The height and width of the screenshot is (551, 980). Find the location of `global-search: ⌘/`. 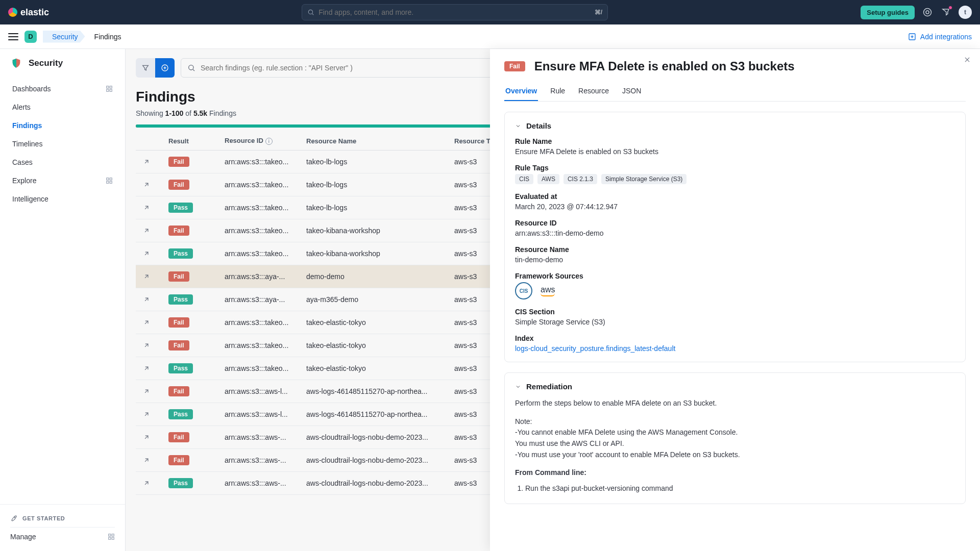

global-search: ⌘/ is located at coordinates (455, 12).